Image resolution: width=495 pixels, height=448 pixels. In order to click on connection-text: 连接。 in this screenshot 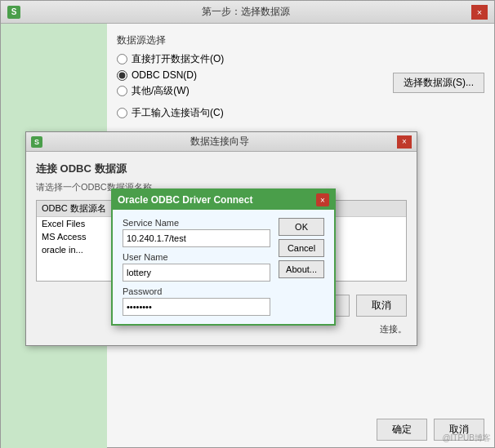, I will do `click(394, 330)`.